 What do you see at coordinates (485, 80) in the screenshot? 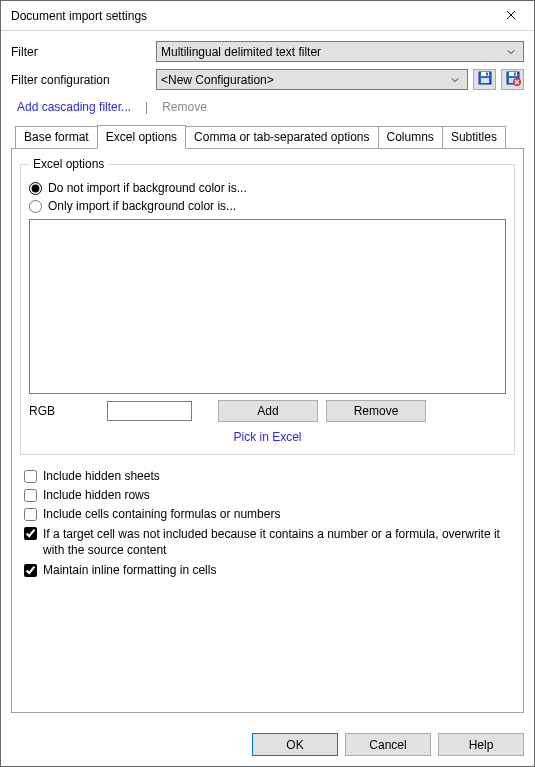
I see `save-icon` at bounding box center [485, 80].